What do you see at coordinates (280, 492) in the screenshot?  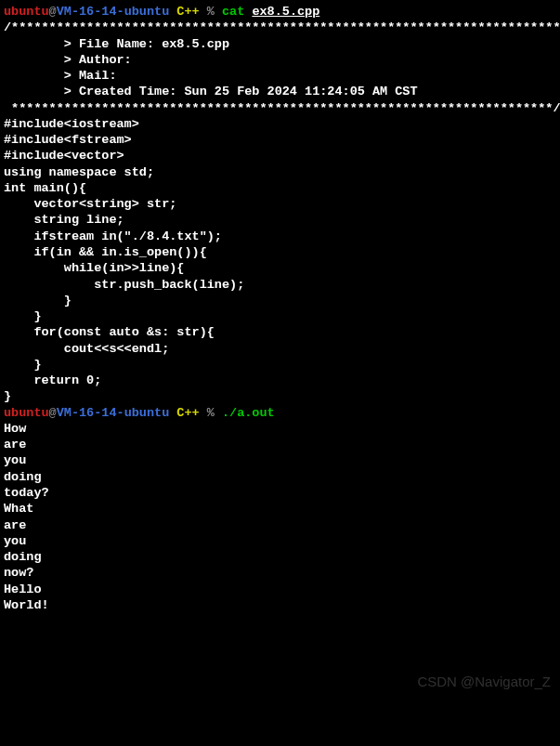 I see `output-line: today?` at bounding box center [280, 492].